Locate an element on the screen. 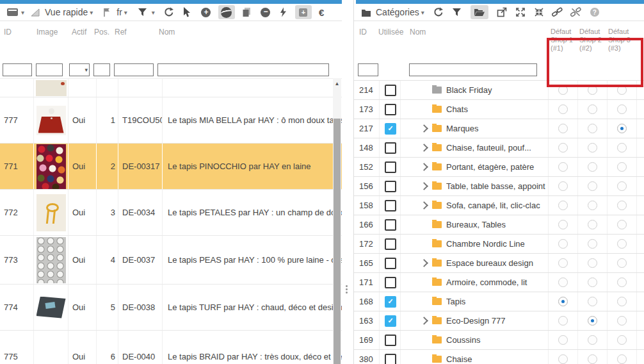 This screenshot has height=364, width=644. category-row: 214 Black Friday is located at coordinates (499, 90).